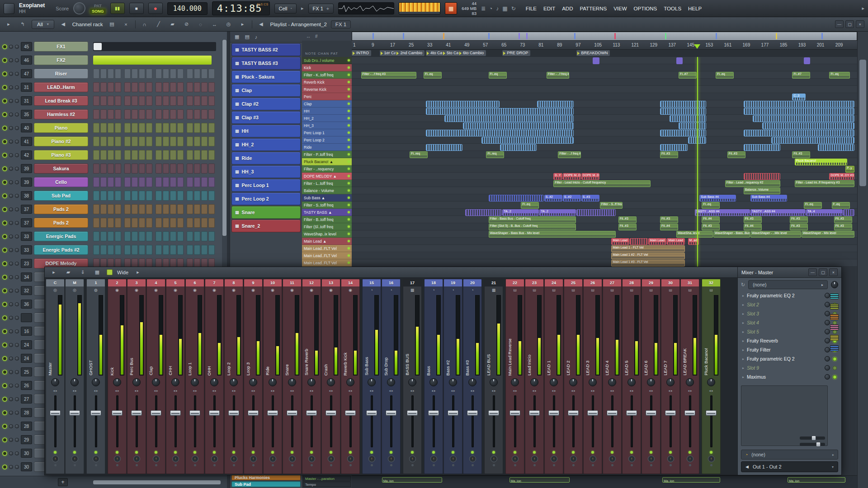 Image resolution: width=868 pixels, height=488 pixels. What do you see at coordinates (173, 24) in the screenshot?
I see `paint-tool-icon: ▰` at bounding box center [173, 24].